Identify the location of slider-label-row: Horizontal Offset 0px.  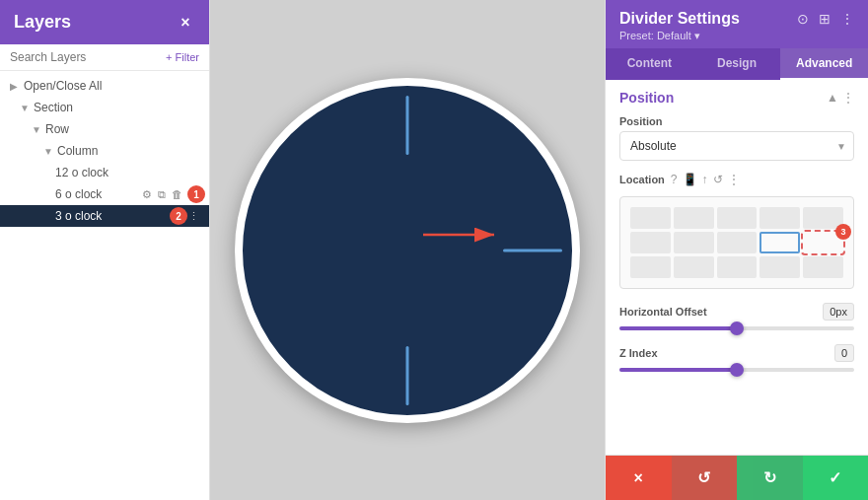
(737, 312).